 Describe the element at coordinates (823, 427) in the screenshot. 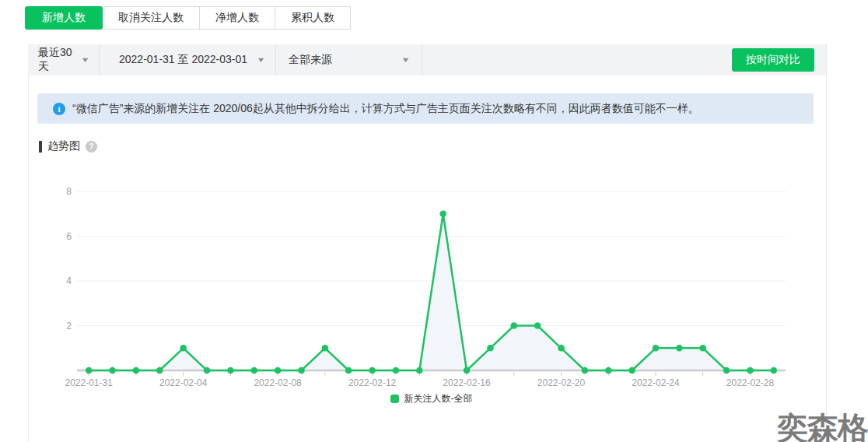

I see `watermark: 奕森格` at that location.